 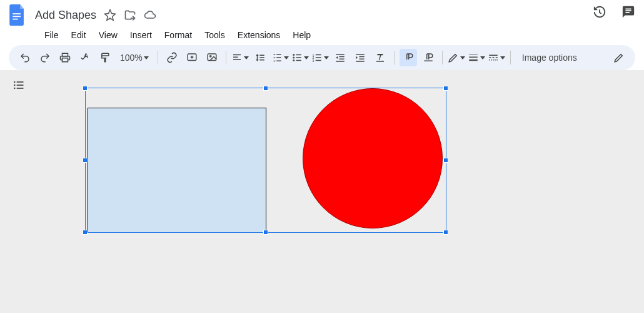 I want to click on outline-toggle, so click(x=19, y=86).